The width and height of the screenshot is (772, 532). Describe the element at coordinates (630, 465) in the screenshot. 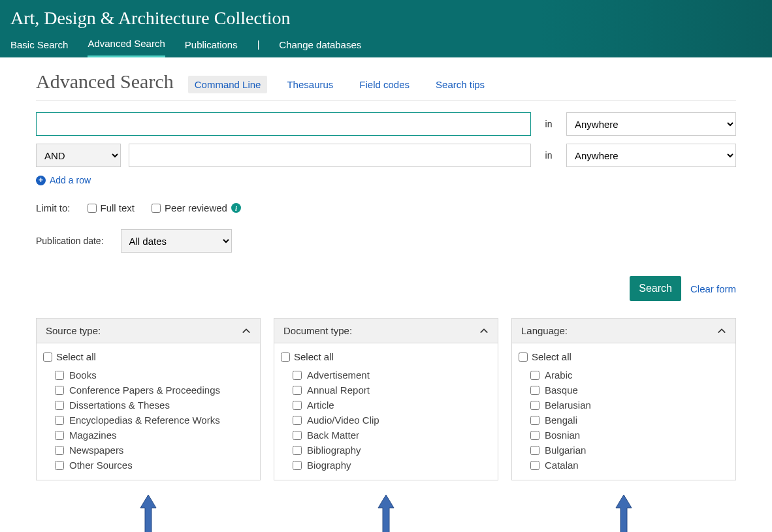

I see `list-item: Catalan` at that location.